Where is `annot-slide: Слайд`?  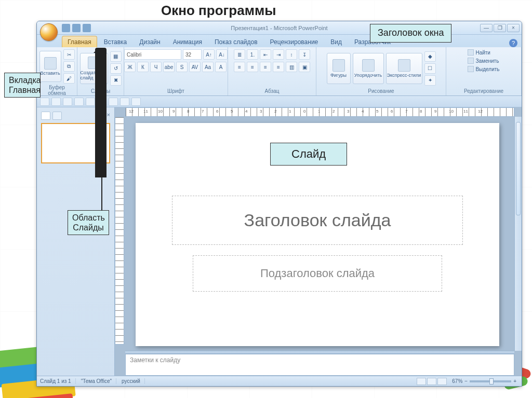 annot-slide: Слайд is located at coordinates (309, 154).